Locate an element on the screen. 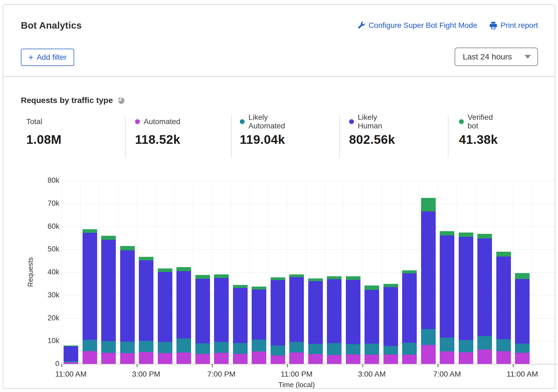 The height and width of the screenshot is (392, 558). bar-6-00-pm is located at coordinates (203, 320).